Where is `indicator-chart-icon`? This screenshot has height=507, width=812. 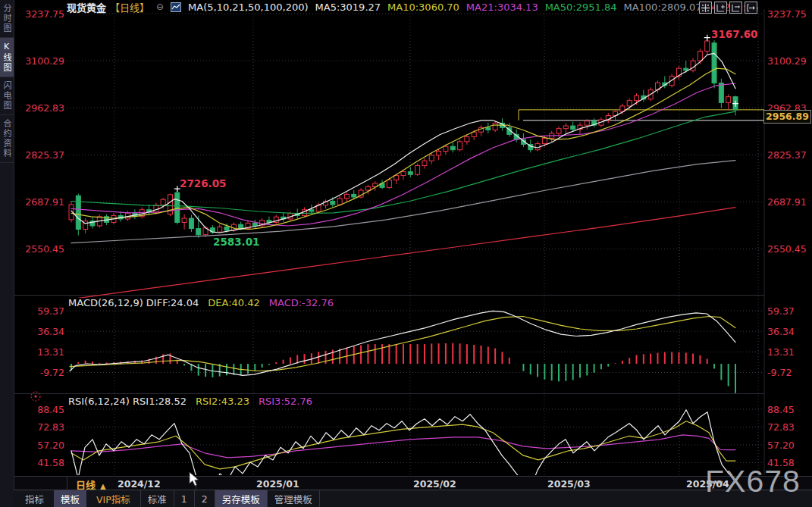
indicator-chart-icon is located at coordinates (176, 8).